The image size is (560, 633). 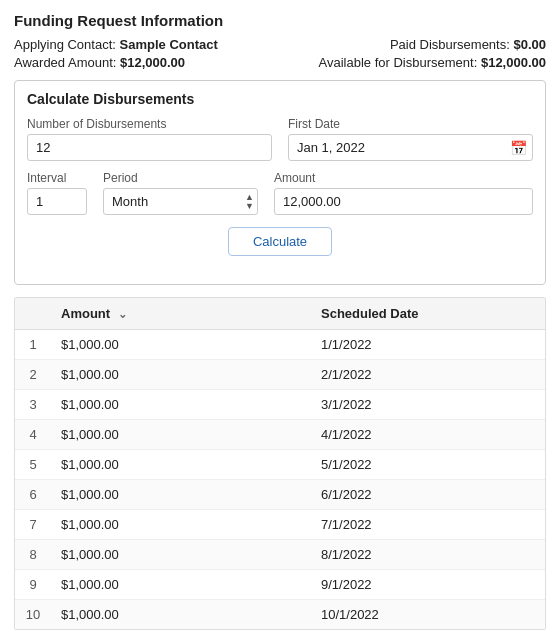 What do you see at coordinates (280, 615) in the screenshot?
I see `table-row: 10 $1,000.00 10/1/2022` at bounding box center [280, 615].